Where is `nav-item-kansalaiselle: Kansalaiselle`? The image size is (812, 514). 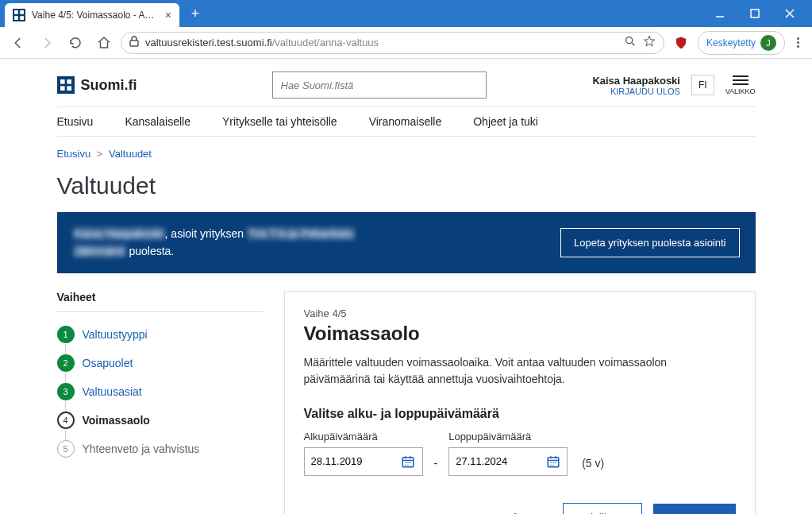 nav-item-kansalaiselle: Kansalaiselle is located at coordinates (157, 122).